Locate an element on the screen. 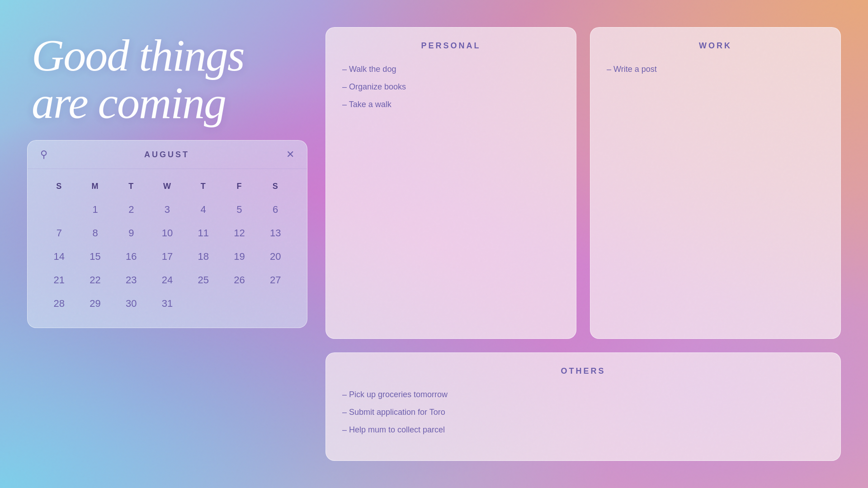 The width and height of the screenshot is (868, 488). work-item-1: – Write a post is located at coordinates (715, 70).